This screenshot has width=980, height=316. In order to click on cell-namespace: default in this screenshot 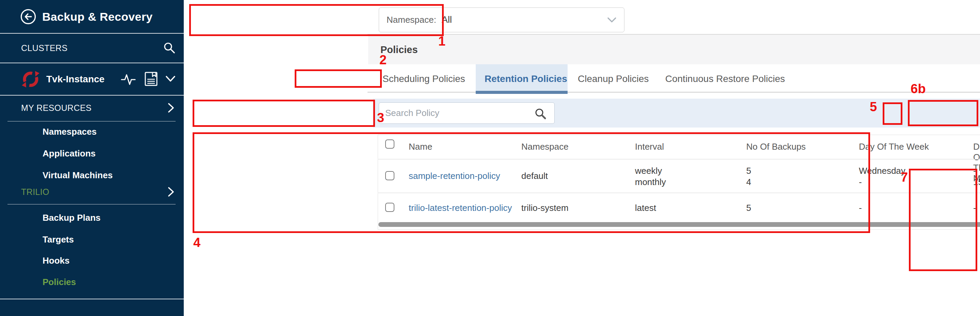, I will do `click(535, 176)`.